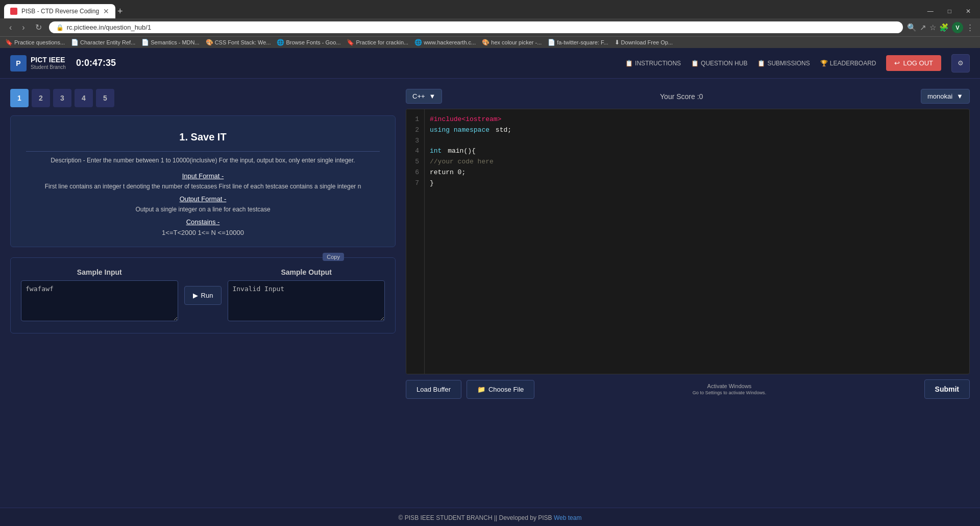  Describe the element at coordinates (60, 11) in the screenshot. I see `tab-title: PISB - CTD Reverse Coding` at that location.